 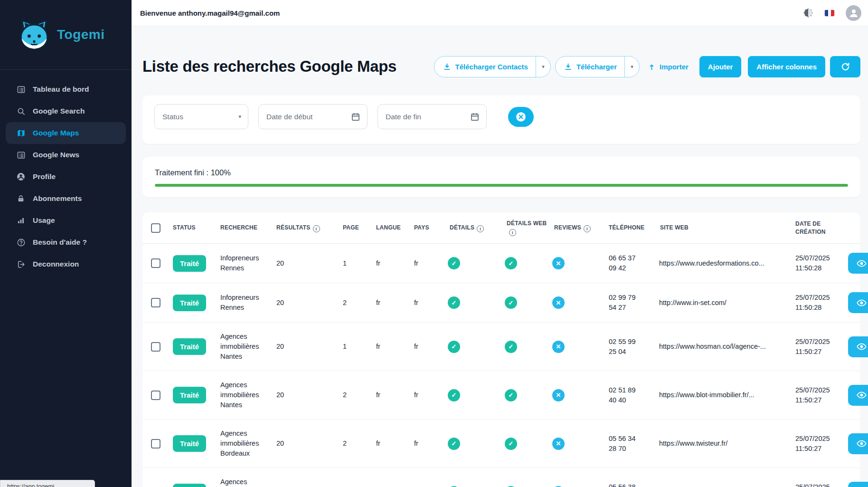 I want to click on lock-icon, so click(x=21, y=199).